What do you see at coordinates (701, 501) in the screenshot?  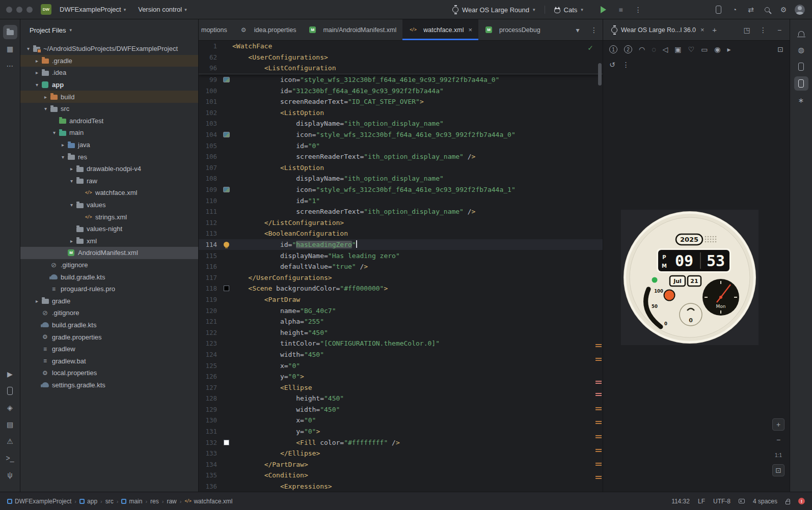 I see `line-separator-widget: LF` at bounding box center [701, 501].